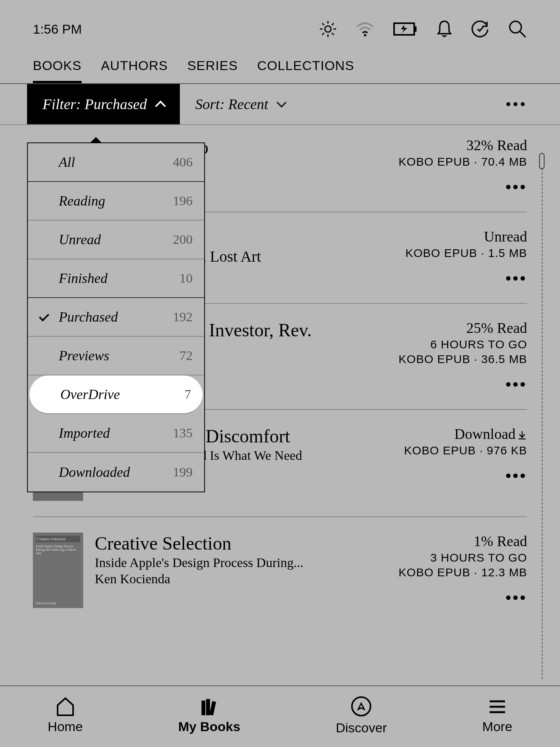  Describe the element at coordinates (160, 106) in the screenshot. I see `chevron-up-icon` at that location.